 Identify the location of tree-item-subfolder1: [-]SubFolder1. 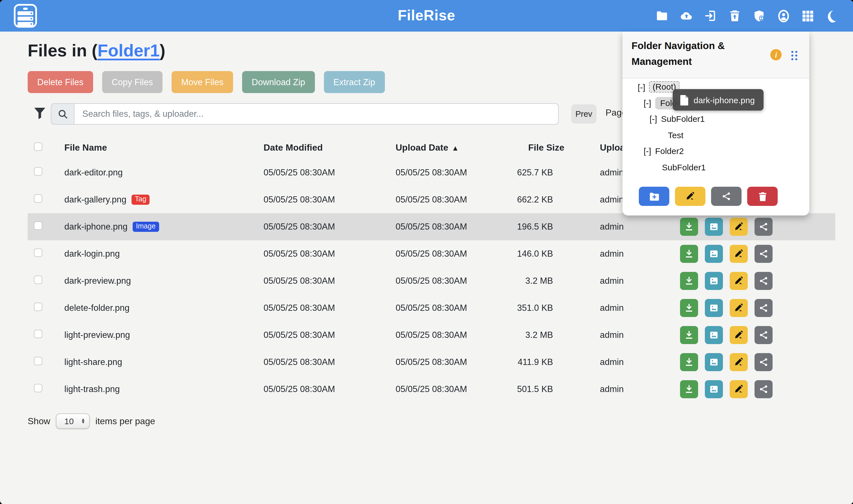
(716, 119).